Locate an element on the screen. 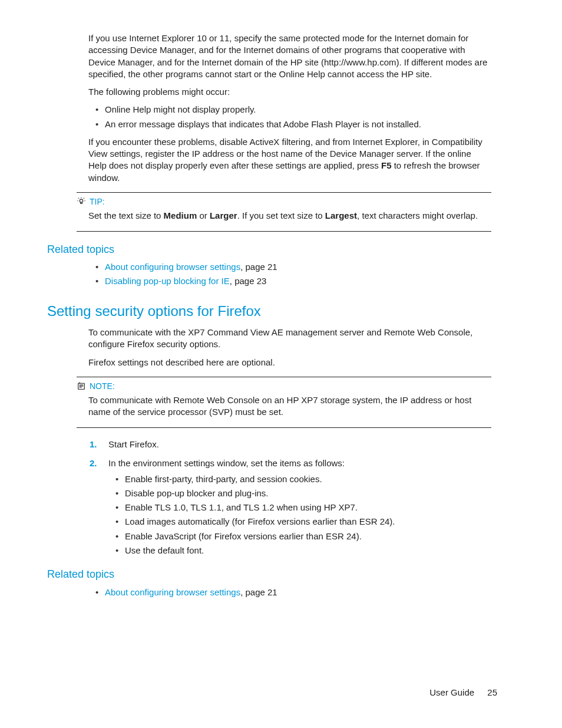 The height and width of the screenshot is (728, 562). note-callout: NOTE: To communicate with Remote Web Con… is located at coordinates (290, 402).